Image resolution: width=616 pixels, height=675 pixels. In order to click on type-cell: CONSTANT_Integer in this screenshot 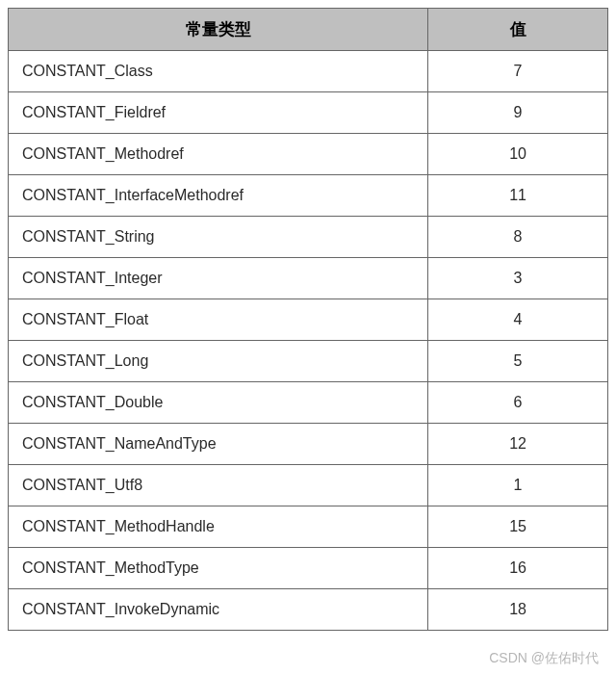, I will do `click(218, 279)`.